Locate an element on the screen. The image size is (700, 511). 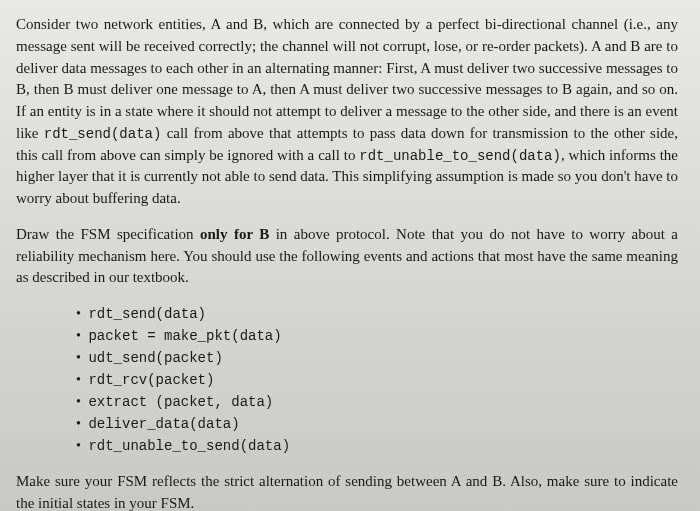
bullet-item: rdt_unable_to_send(data) is located at coordinates (377, 446).